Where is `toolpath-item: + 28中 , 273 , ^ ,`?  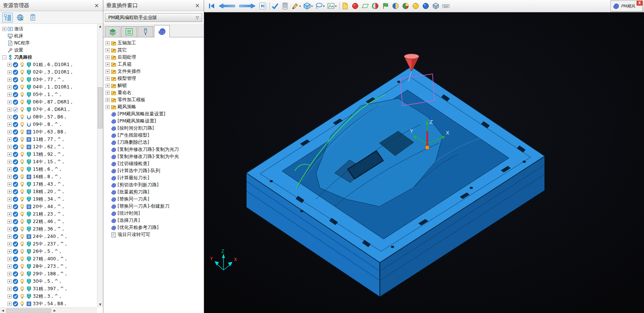 toolpath-item: + 28中 , 273 , ^ , is located at coordinates (49, 266).